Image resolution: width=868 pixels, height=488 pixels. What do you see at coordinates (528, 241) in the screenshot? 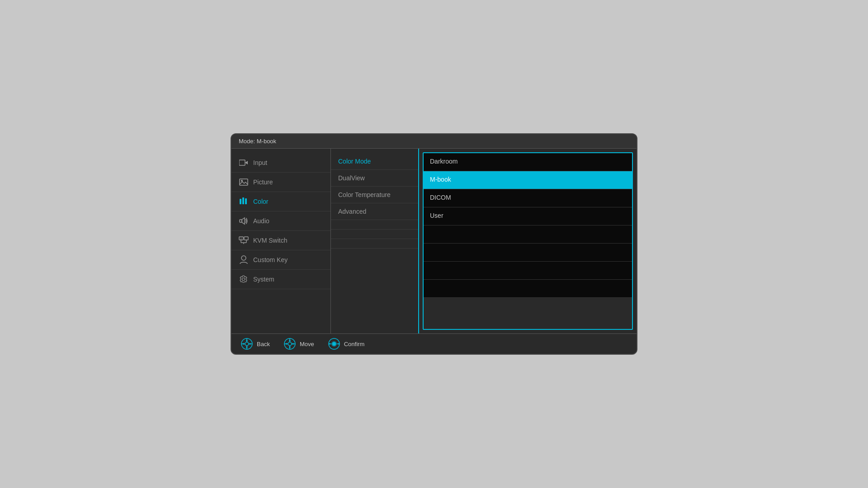
I see `right-panel: Darkroom M-book DICOM User` at bounding box center [528, 241].